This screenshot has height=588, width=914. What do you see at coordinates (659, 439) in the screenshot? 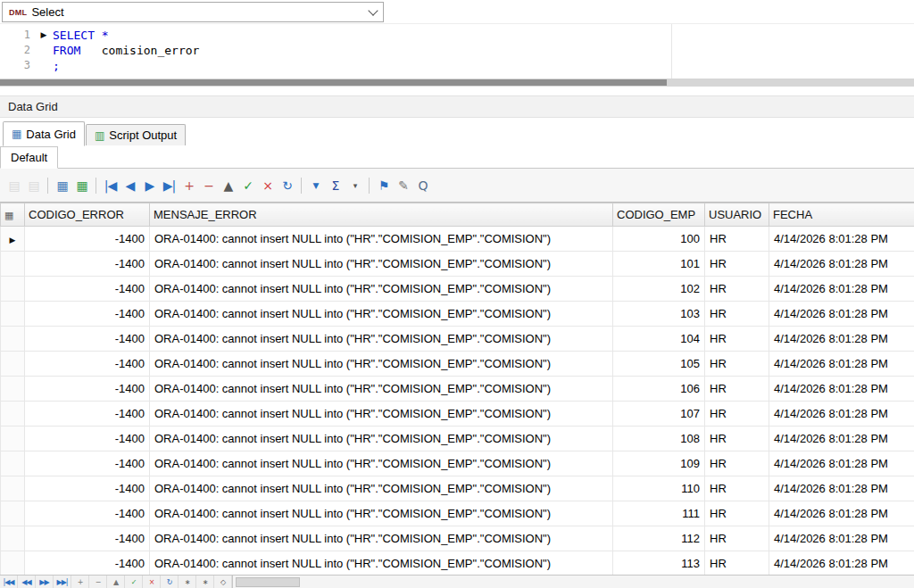
I see `cell-codigo-emp: 108` at bounding box center [659, 439].